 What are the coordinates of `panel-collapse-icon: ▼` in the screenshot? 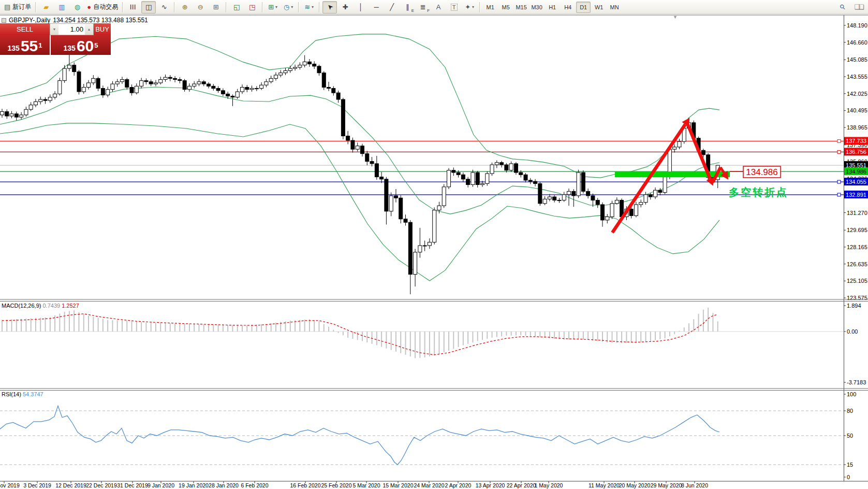 It's located at (675, 17).